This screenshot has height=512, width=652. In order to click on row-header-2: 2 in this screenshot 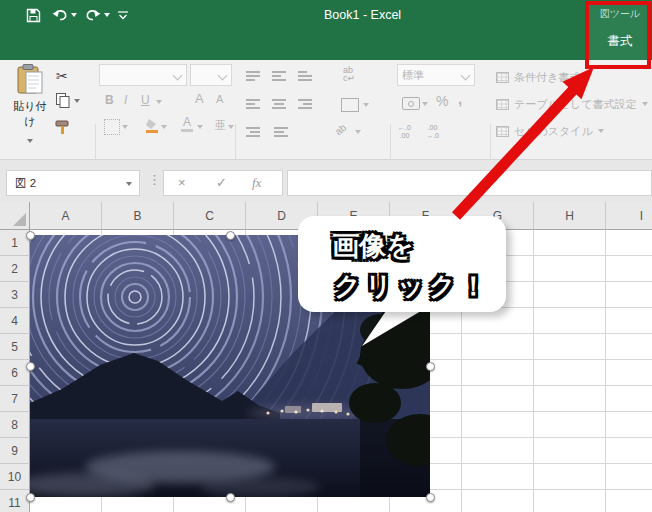, I will do `click(15, 269)`.